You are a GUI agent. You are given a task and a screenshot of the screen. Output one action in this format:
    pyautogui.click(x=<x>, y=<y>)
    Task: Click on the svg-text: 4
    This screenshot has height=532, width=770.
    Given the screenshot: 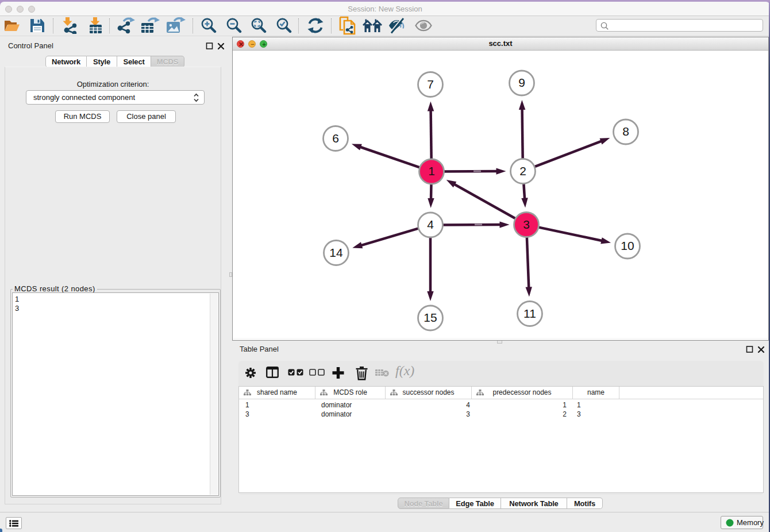 What is the action you would take?
    pyautogui.click(x=430, y=224)
    